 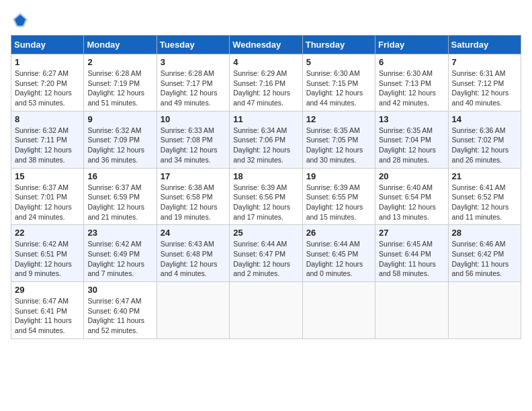 What do you see at coordinates (266, 203) in the screenshot?
I see `day-info: Sunrise: 6:39 AM Sunset: 6:56 PM Dayligh…` at bounding box center [266, 203].